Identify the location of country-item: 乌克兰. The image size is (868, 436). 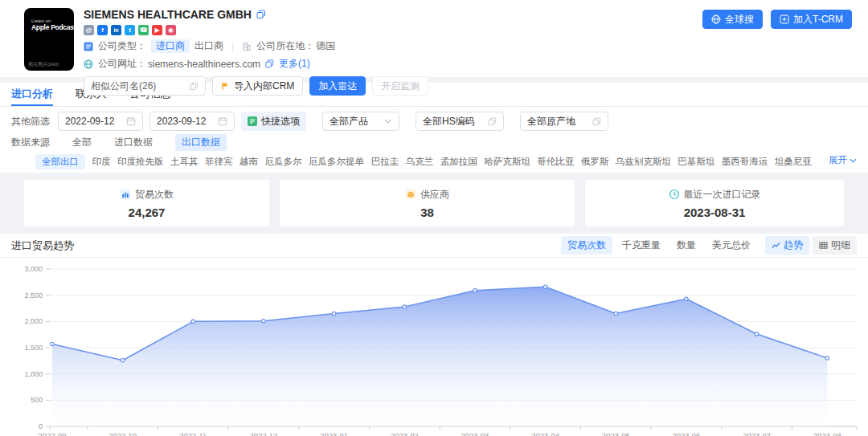
(420, 162).